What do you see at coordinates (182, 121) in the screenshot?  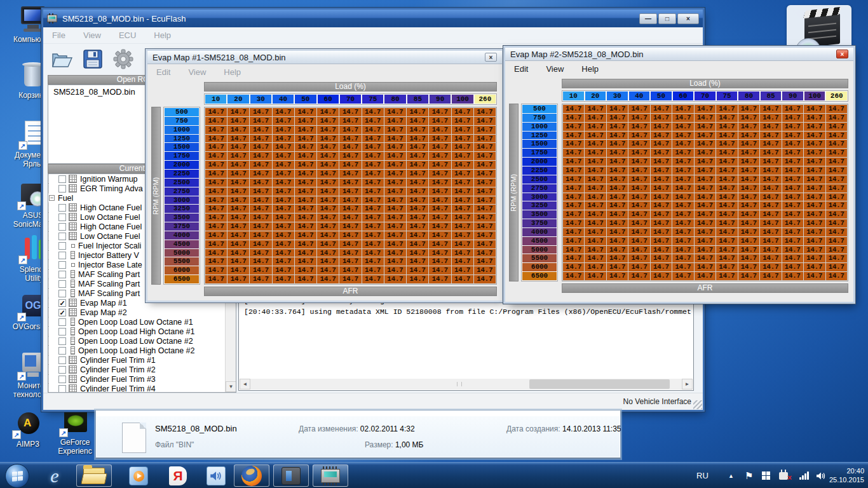 I see `rpm-row-header: 750` at bounding box center [182, 121].